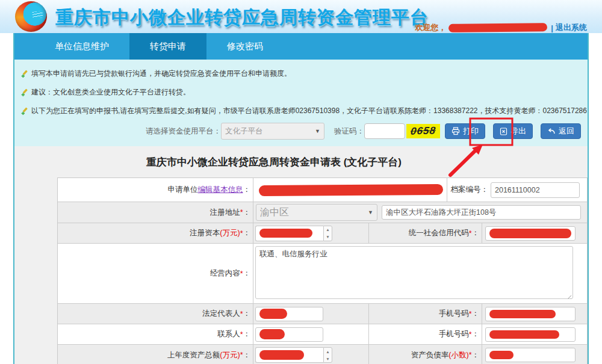 Image resolution: width=602 pixels, height=364 pixels. What do you see at coordinates (244, 131) in the screenshot?
I see `platform-select-value: 文化子平台` at bounding box center [244, 131].